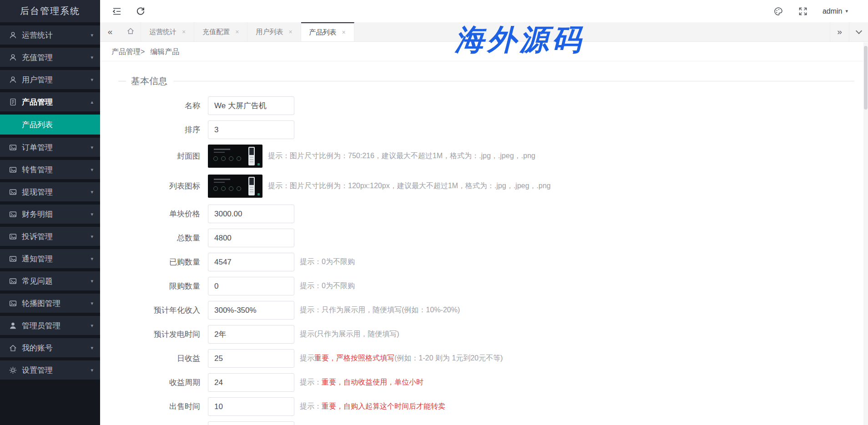 This screenshot has height=425, width=868. I want to click on tabs-scroll-right-icon: », so click(839, 32).